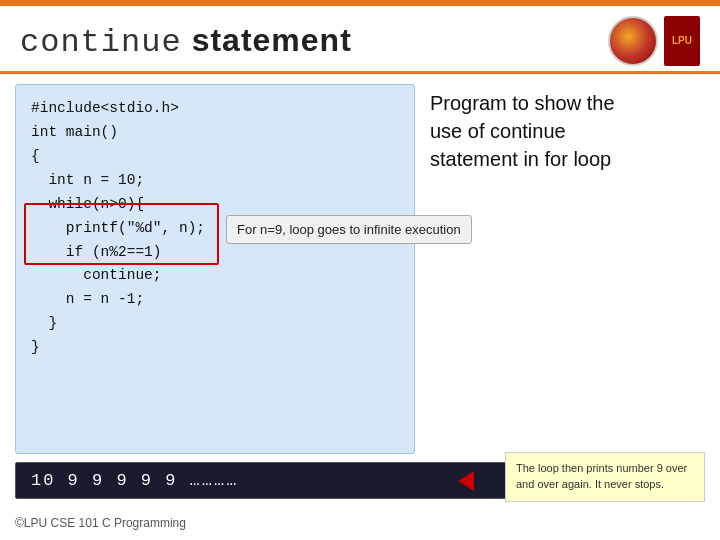  I want to click on title-mono: continue, so click(101, 42).